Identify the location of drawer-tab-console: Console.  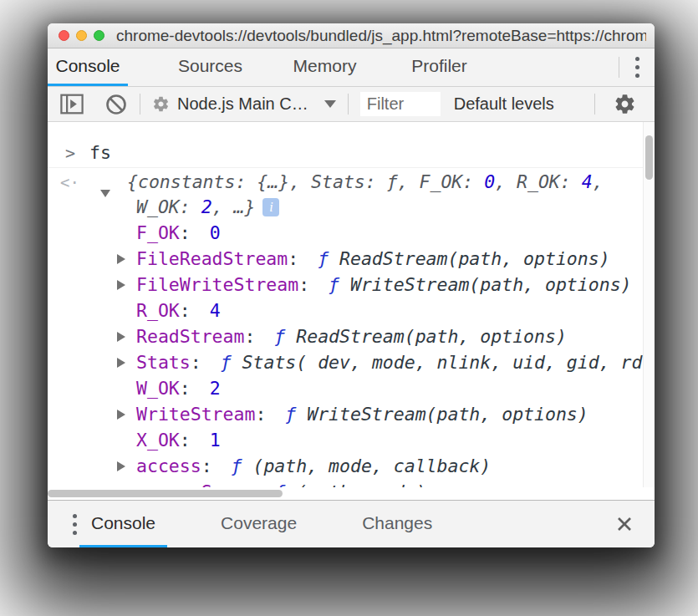
(124, 524).